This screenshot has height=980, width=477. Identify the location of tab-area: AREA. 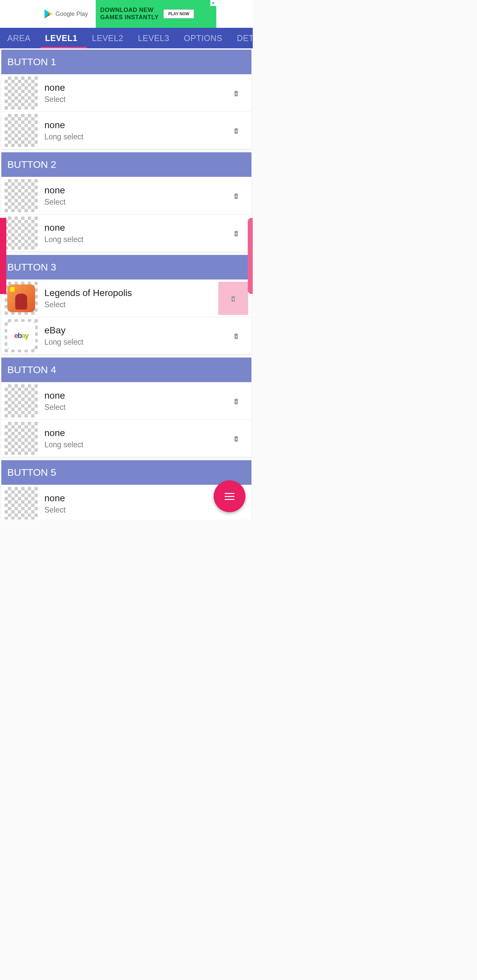
(19, 38).